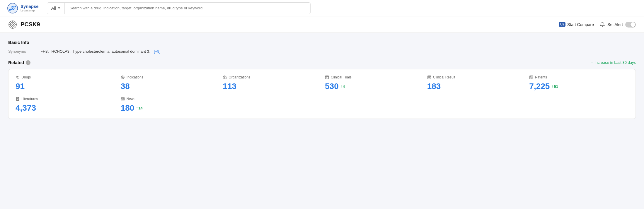  What do you see at coordinates (615, 63) in the screenshot?
I see `increase-label-text: Increase in Last 30 days` at bounding box center [615, 63].